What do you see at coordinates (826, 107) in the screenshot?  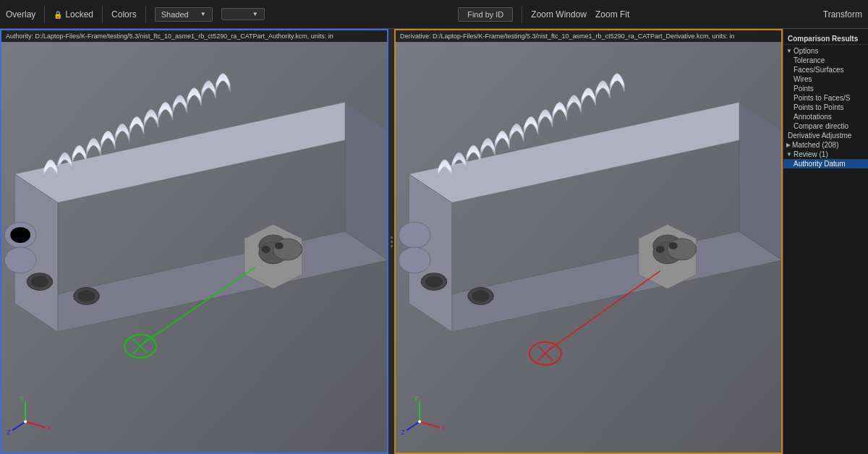 I see `sidebar-tree: ▼OptionsToleranceFaces/SurfacesWiresPoin…` at bounding box center [826, 107].